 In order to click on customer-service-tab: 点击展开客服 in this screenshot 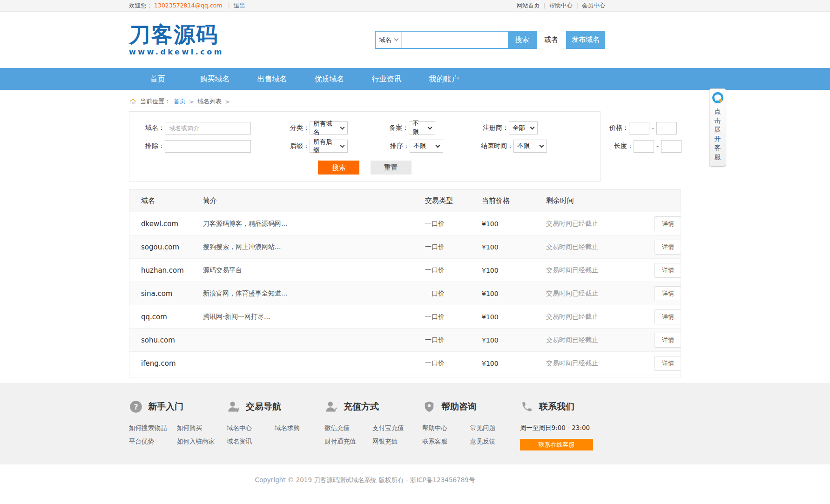, I will do `click(718, 128)`.